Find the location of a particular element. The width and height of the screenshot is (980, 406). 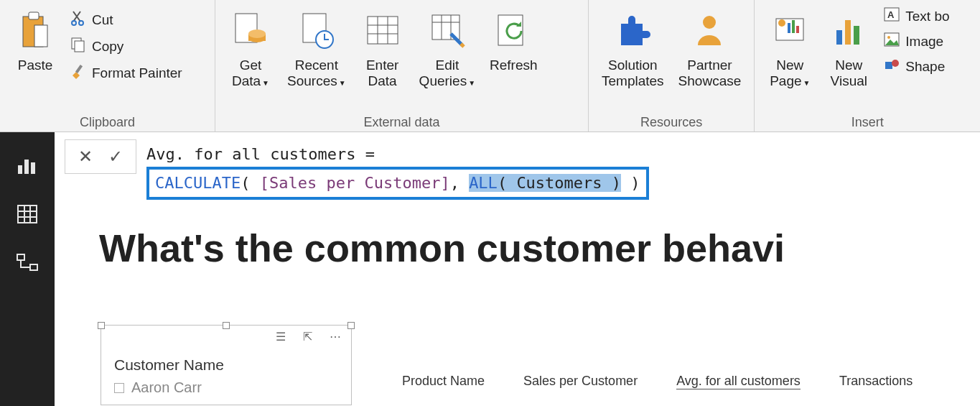

new-visual-label: New Visual is located at coordinates (849, 73).